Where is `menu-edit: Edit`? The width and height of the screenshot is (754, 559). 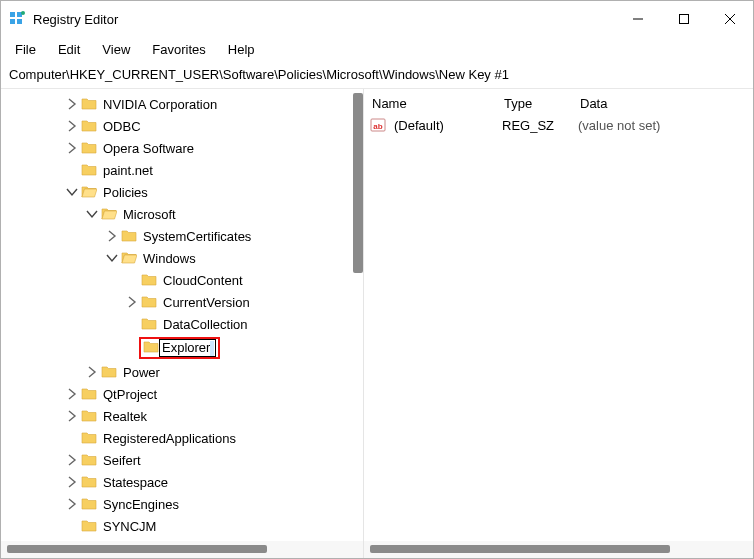 menu-edit: Edit is located at coordinates (69, 50).